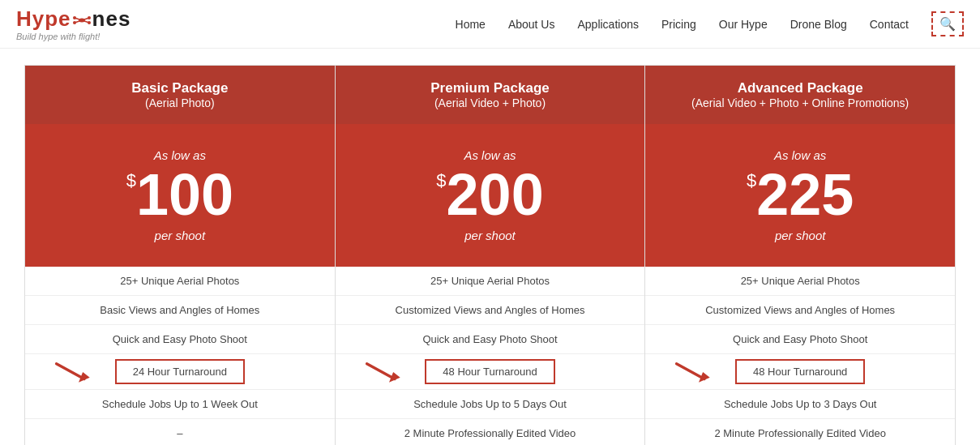 Image resolution: width=980 pixels, height=445 pixels. I want to click on drone-icon, so click(82, 20).